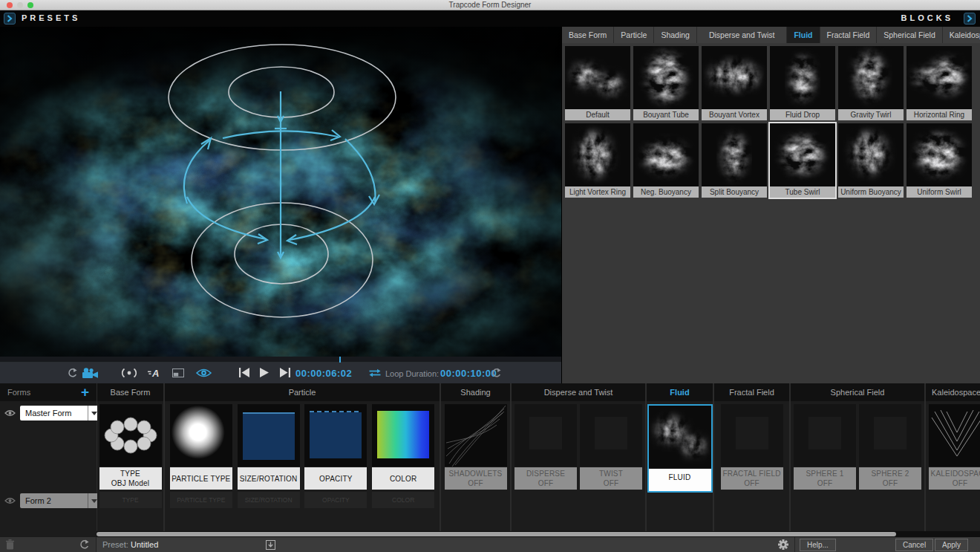  Describe the element at coordinates (340, 360) in the screenshot. I see `playhead` at that location.